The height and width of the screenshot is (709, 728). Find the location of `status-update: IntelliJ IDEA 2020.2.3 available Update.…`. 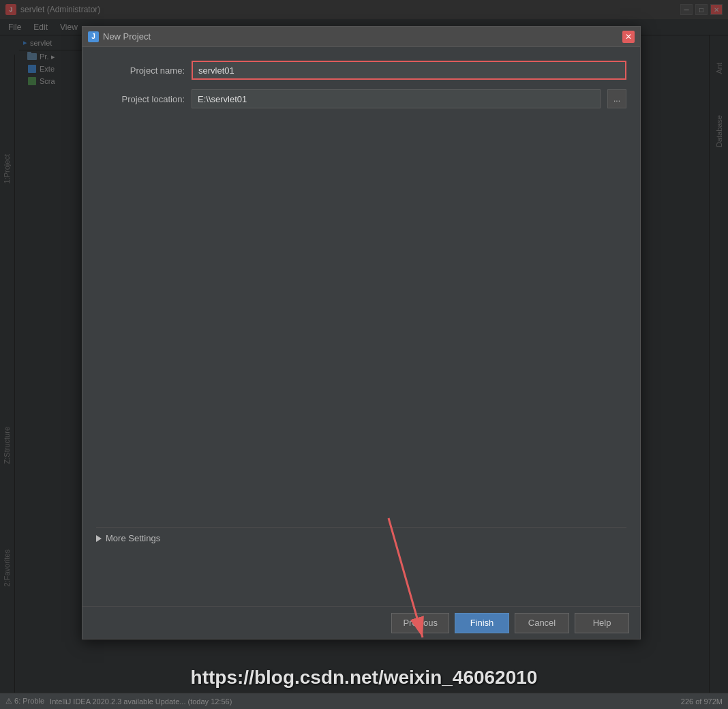

status-update: IntelliJ IDEA 2020.2.3 available Update.… is located at coordinates (363, 702).